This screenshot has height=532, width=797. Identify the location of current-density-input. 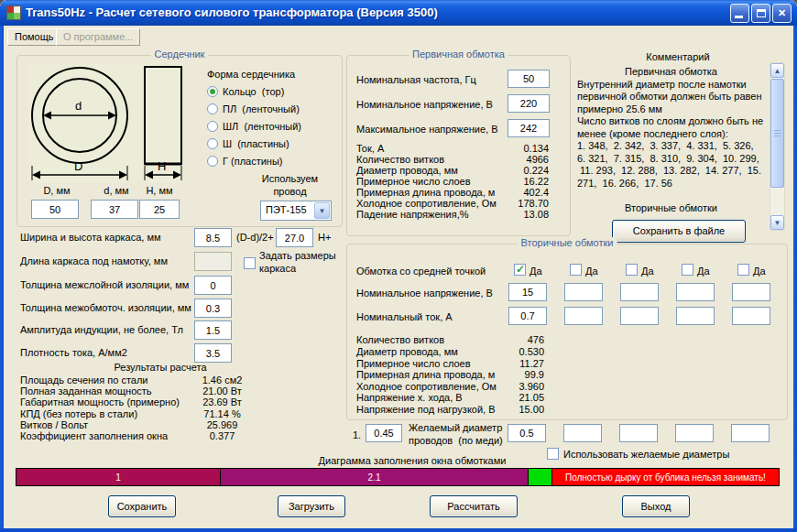
(213, 353).